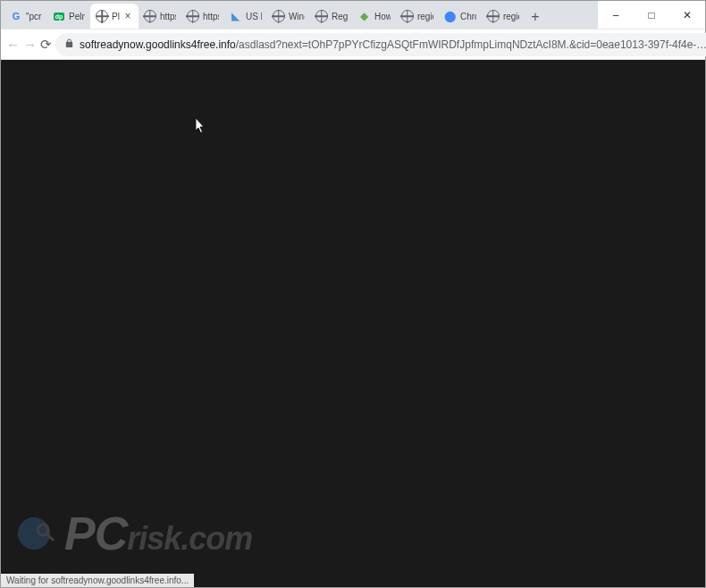  I want to click on chrome-icon: ⬤, so click(450, 16).